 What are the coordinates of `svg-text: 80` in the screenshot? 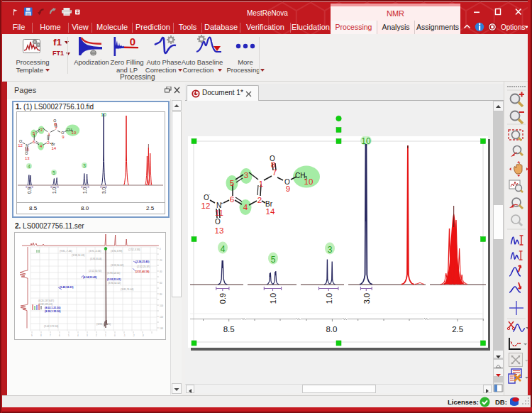 It's located at (161, 294).